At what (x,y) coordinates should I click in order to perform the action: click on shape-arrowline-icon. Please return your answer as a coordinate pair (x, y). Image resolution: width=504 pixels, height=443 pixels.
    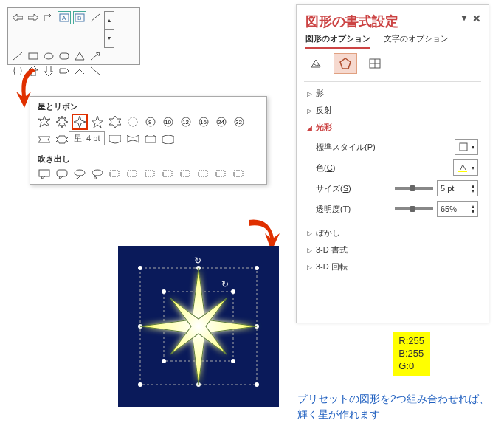
    Looking at the image, I should click on (95, 56).